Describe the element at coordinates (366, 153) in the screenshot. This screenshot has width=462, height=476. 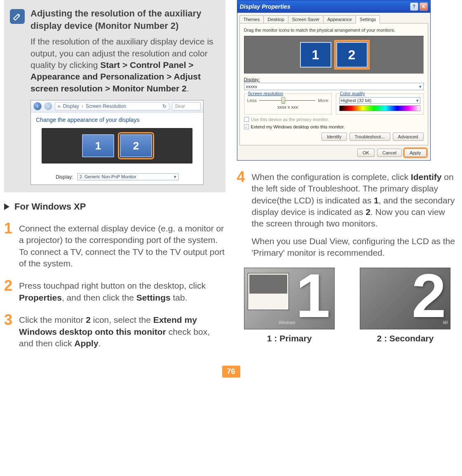
I see `ok-button: OK` at that location.